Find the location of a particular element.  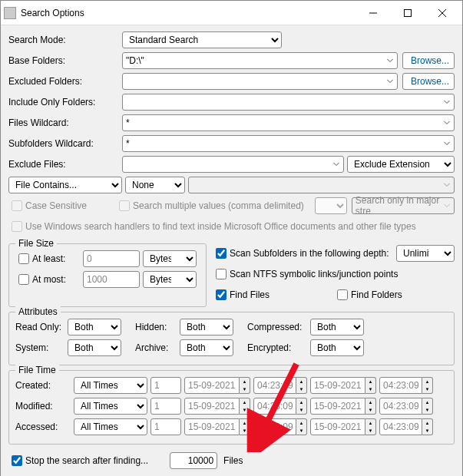

exclude-files-input is located at coordinates (233, 164).